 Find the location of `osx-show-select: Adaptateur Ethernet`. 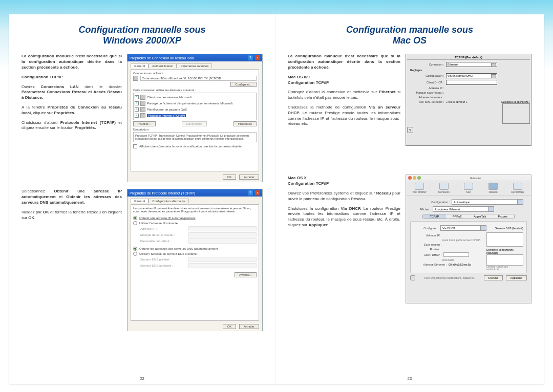

osx-show-select: Adaptateur Ethernet is located at coordinates (463, 209).